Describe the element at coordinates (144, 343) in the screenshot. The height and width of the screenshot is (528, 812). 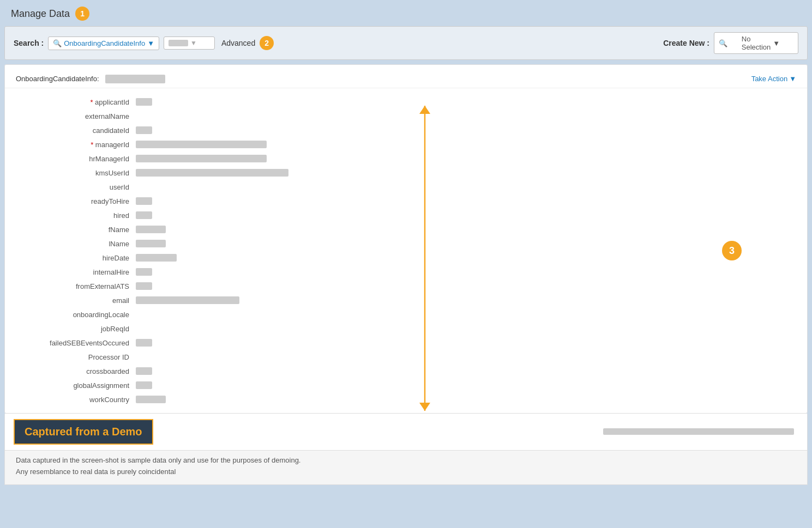
I see `field-value-failedSEBEventsOccured` at that location.